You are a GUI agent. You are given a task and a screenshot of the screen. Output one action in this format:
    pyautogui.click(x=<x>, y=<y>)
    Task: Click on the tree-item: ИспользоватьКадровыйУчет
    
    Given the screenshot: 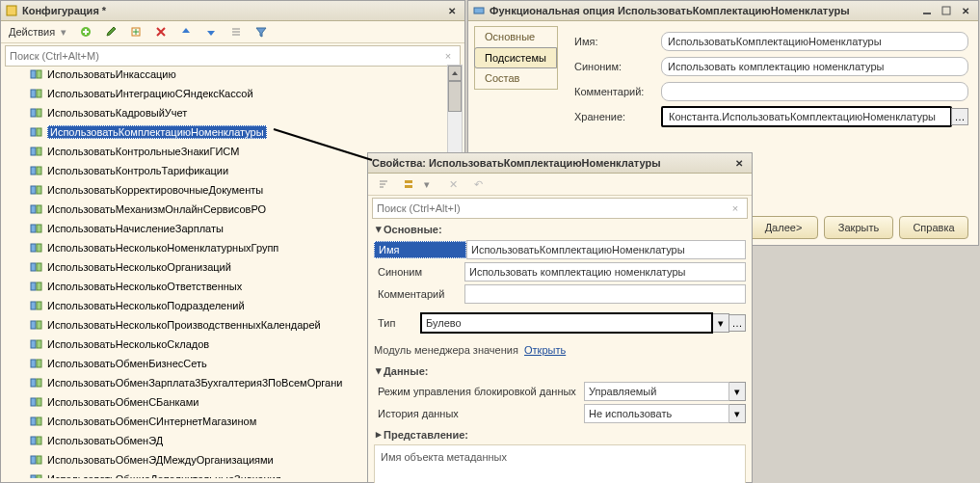 What is the action you would take?
    pyautogui.click(x=227, y=113)
    